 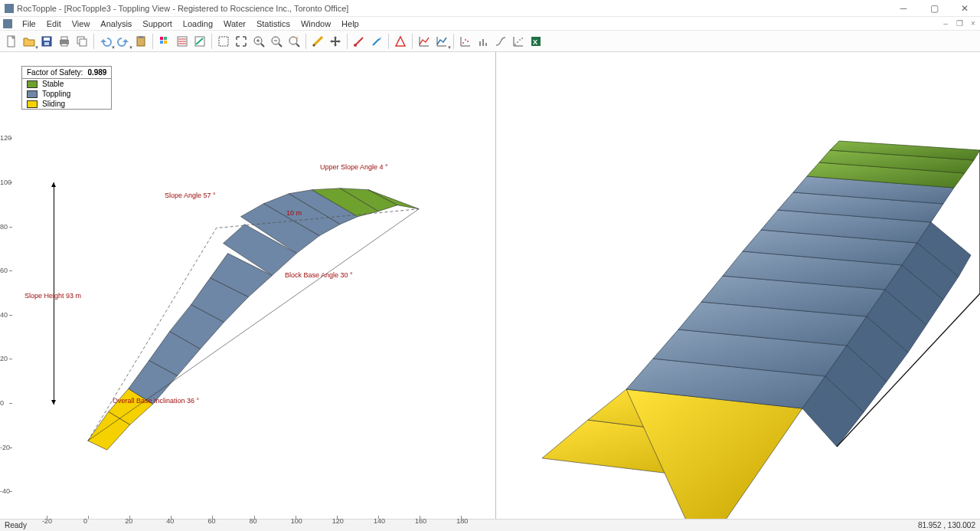 What do you see at coordinates (64, 41) in the screenshot?
I see `toolbar-print-button` at bounding box center [64, 41].